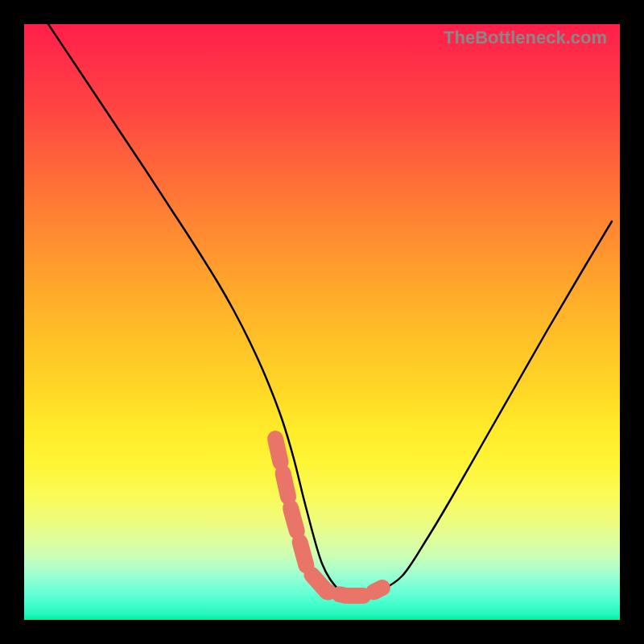 The height and width of the screenshot is (644, 644). What do you see at coordinates (328, 517) in the screenshot?
I see `marker-group` at bounding box center [328, 517].